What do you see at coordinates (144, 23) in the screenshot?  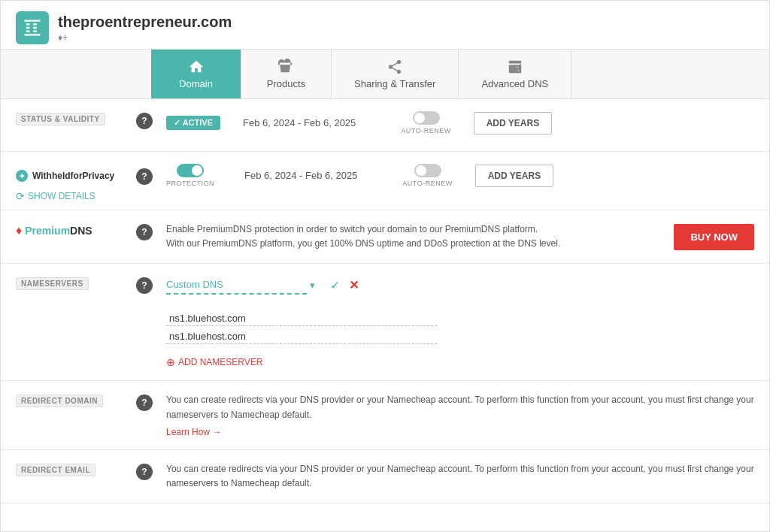 I see `domain-title: theproentrepreneur.com` at bounding box center [144, 23].